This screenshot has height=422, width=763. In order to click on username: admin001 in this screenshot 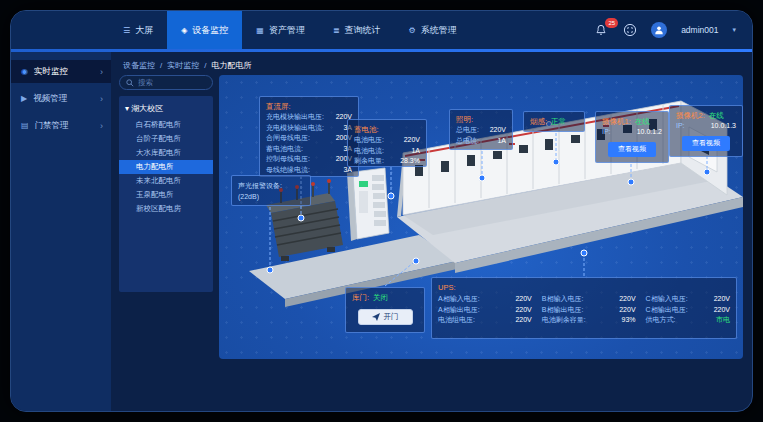, I will do `click(700, 30)`.